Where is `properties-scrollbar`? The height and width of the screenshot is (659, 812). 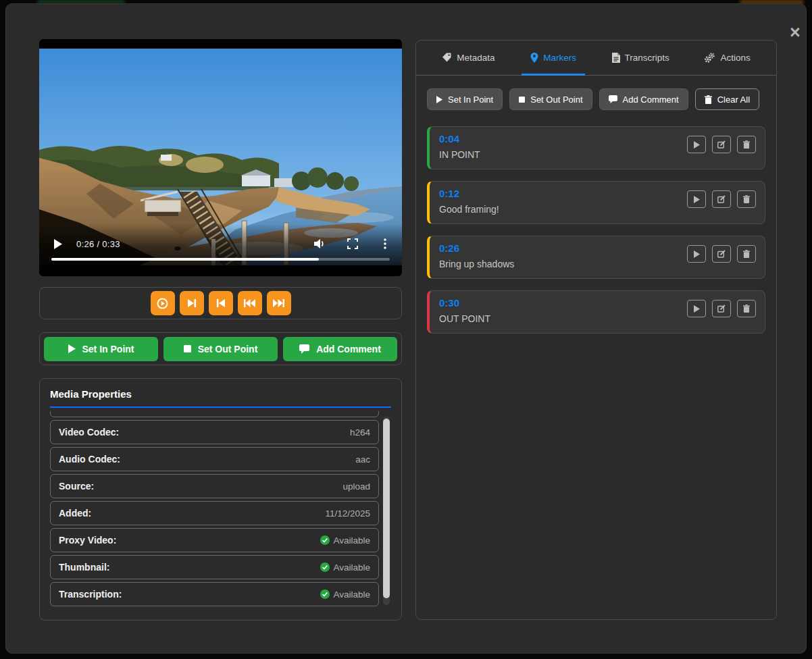
properties-scrollbar is located at coordinates (386, 510).